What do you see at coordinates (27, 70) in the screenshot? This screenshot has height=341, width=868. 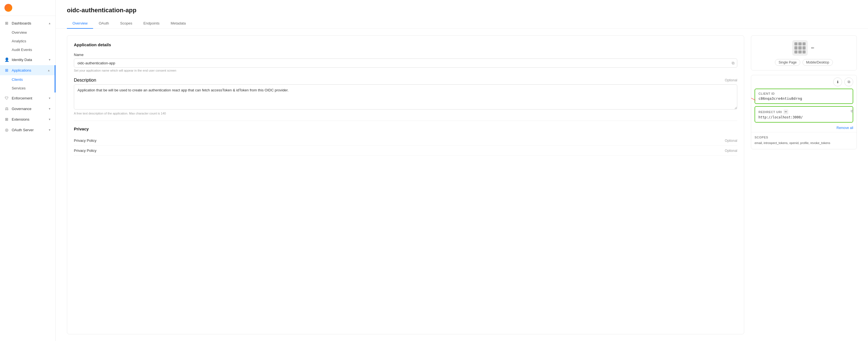 I see `sidebar-item-applications: ⊞ Applications ▲` at bounding box center [27, 70].